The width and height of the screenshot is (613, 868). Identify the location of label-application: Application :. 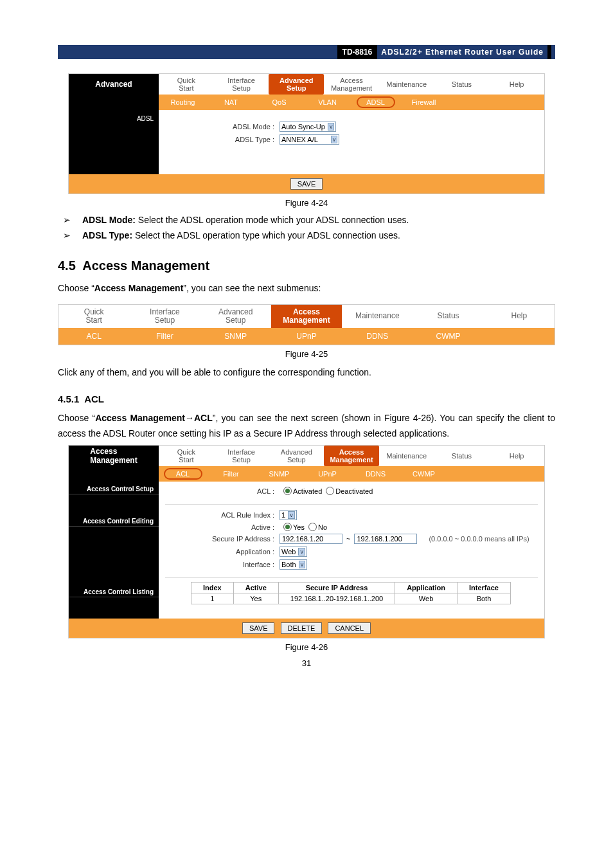
(222, 552).